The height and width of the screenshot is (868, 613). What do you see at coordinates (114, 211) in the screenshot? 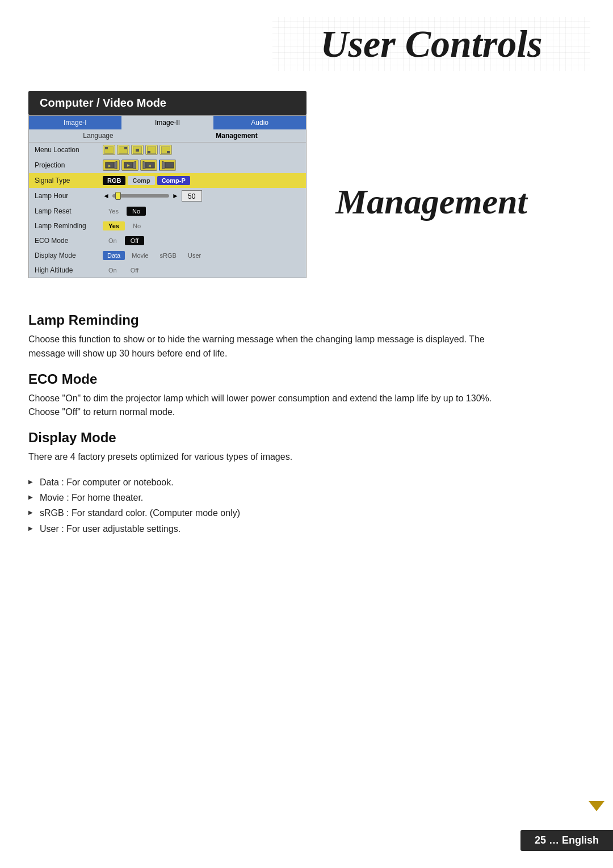
I see `lamp-reset-yes: Yes` at bounding box center [114, 211].